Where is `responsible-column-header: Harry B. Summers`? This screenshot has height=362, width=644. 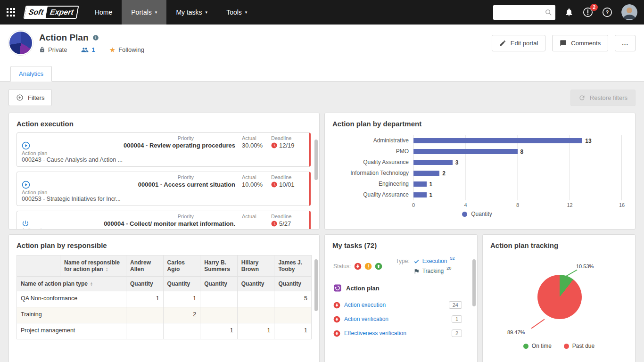 responsible-column-header: Harry B. Summers is located at coordinates (219, 266).